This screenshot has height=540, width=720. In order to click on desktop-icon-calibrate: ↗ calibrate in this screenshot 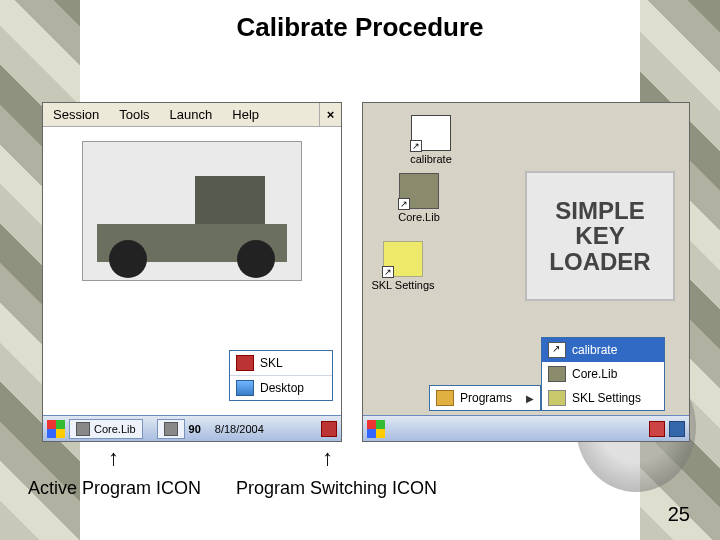, I will do `click(431, 140)`.